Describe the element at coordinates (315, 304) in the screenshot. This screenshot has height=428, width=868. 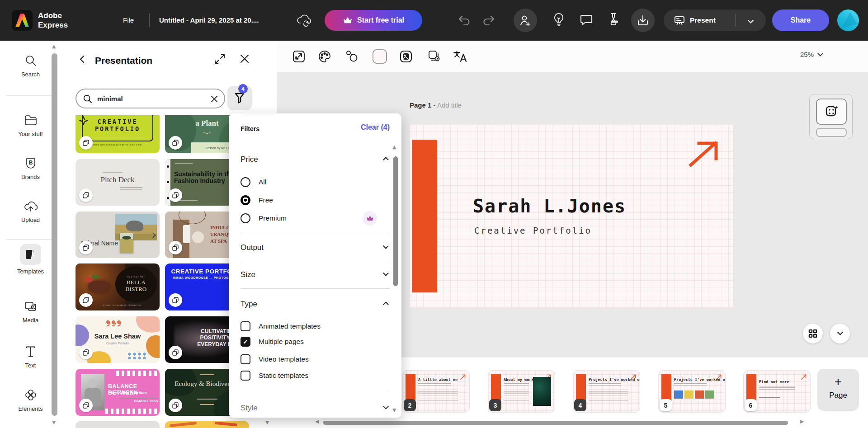
I see `type-section-header: Type` at that location.